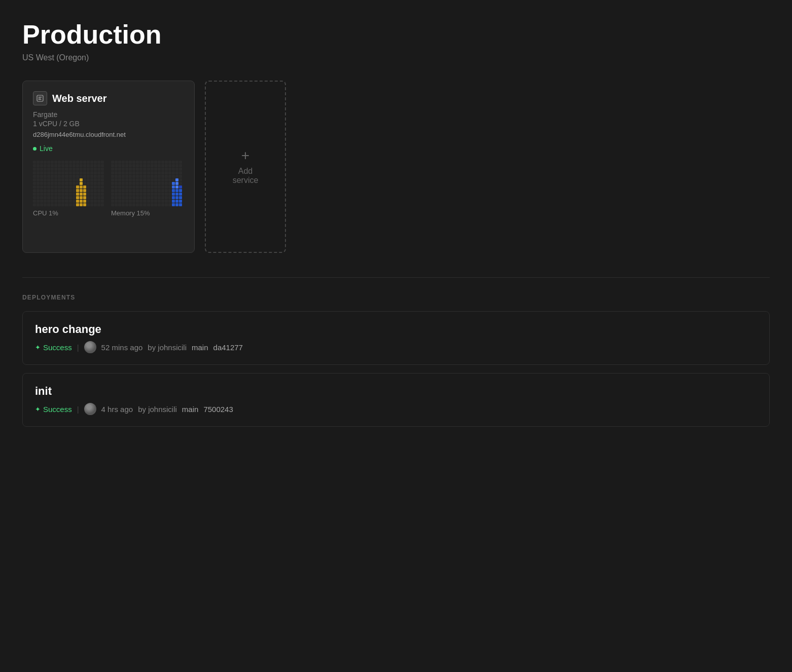 This screenshot has height=672, width=792. Describe the element at coordinates (46, 148) in the screenshot. I see `service-status-label: Live` at that location.